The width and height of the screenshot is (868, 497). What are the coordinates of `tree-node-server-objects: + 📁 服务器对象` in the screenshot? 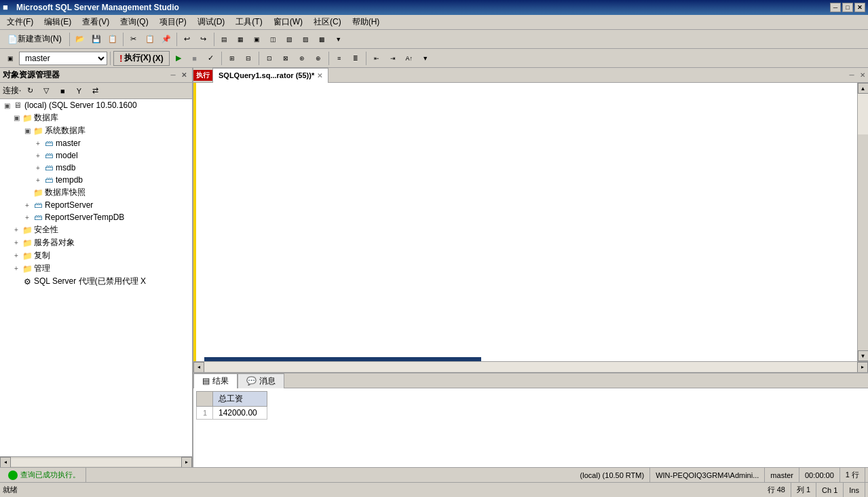 It's located at (96, 243).